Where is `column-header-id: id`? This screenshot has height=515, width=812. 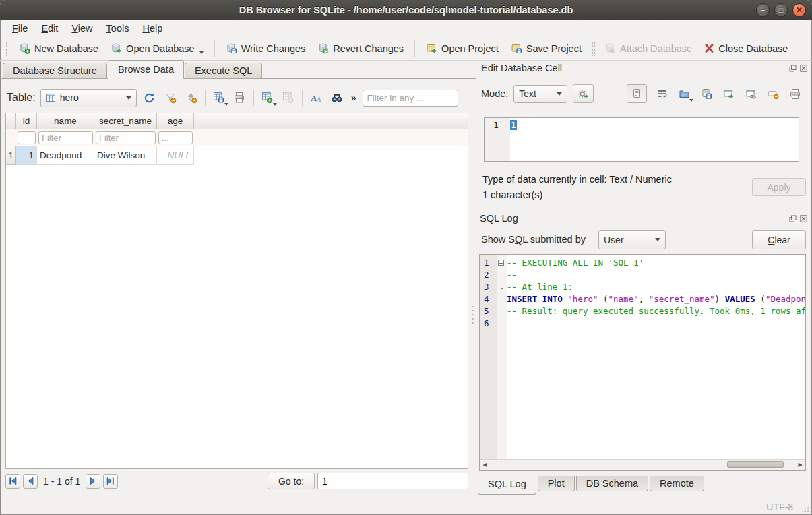 column-header-id: id is located at coordinates (27, 121).